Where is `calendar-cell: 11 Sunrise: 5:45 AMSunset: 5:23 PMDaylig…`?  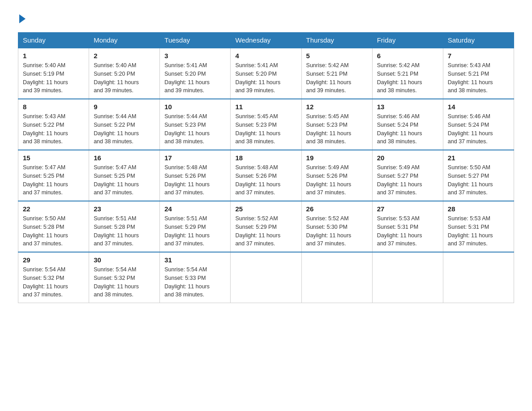 calendar-cell: 11 Sunrise: 5:45 AMSunset: 5:23 PMDaylig… is located at coordinates (266, 124).